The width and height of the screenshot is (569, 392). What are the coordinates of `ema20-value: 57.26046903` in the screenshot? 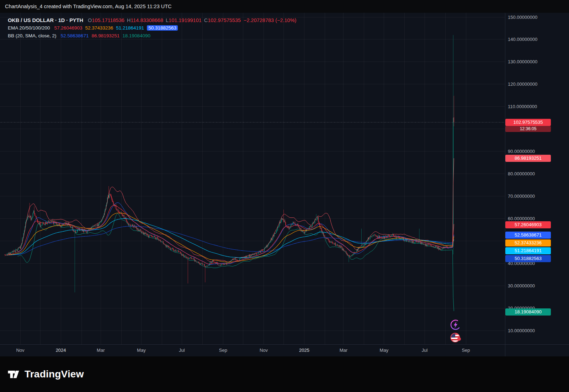 It's located at (68, 28).